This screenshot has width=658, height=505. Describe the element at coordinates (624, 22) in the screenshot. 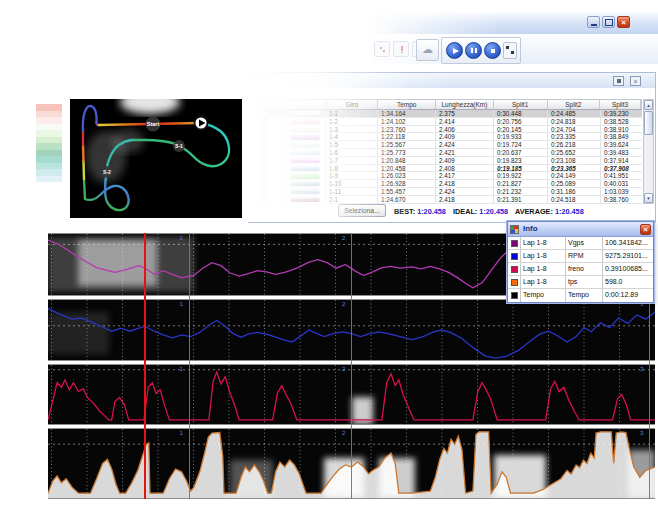

I see `close-button: ×` at that location.